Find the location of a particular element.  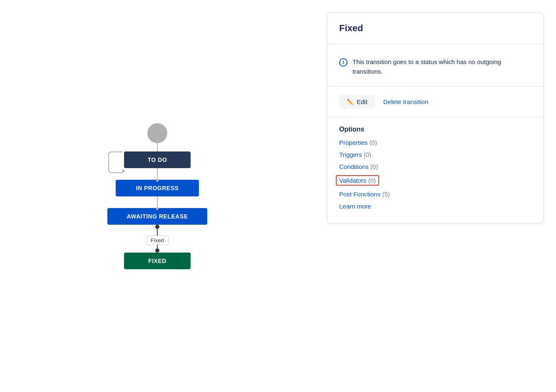

delete-transition-button: Delete transition is located at coordinates (406, 102).